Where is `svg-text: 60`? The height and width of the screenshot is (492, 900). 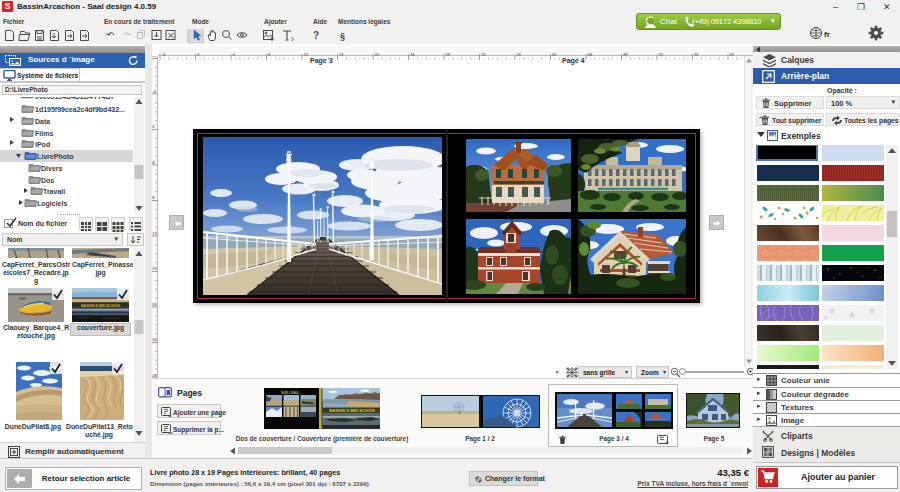
svg-text: 60 is located at coordinates (732, 54).